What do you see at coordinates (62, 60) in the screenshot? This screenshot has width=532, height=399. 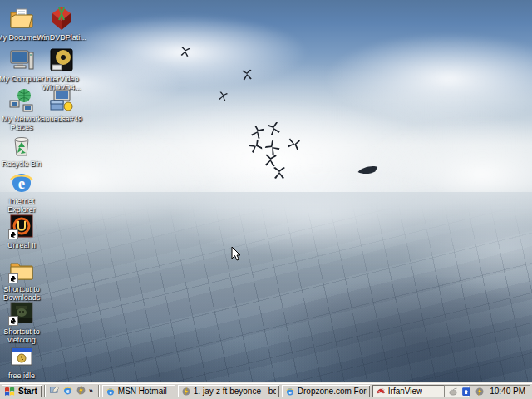 I see `intervideo-icon` at bounding box center [62, 60].